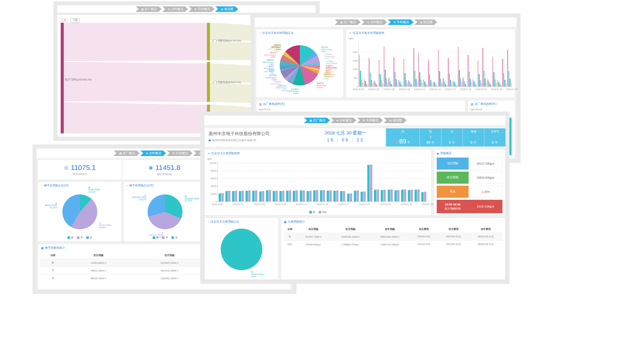 The width and height of the screenshot is (644, 362). What do you see at coordinates (209, 154) in the screenshot?
I see `line-chart-icon: ↗` at bounding box center [209, 154].